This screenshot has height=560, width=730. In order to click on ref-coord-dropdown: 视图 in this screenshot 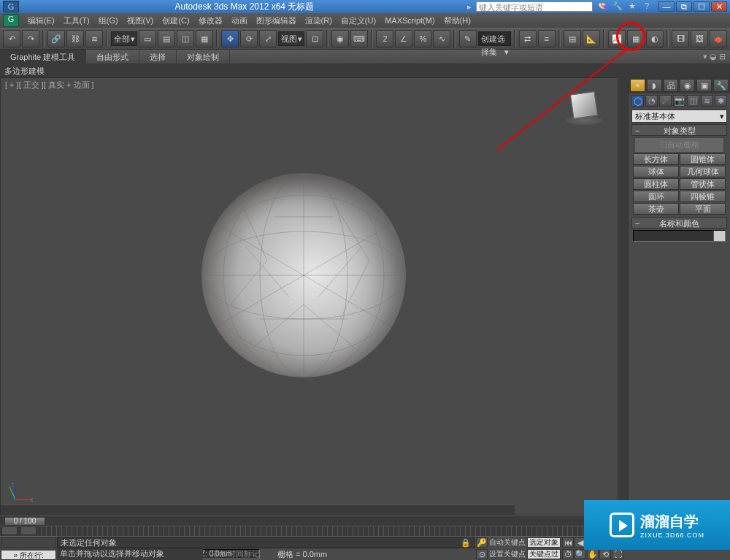, I will do `click(291, 39)`.